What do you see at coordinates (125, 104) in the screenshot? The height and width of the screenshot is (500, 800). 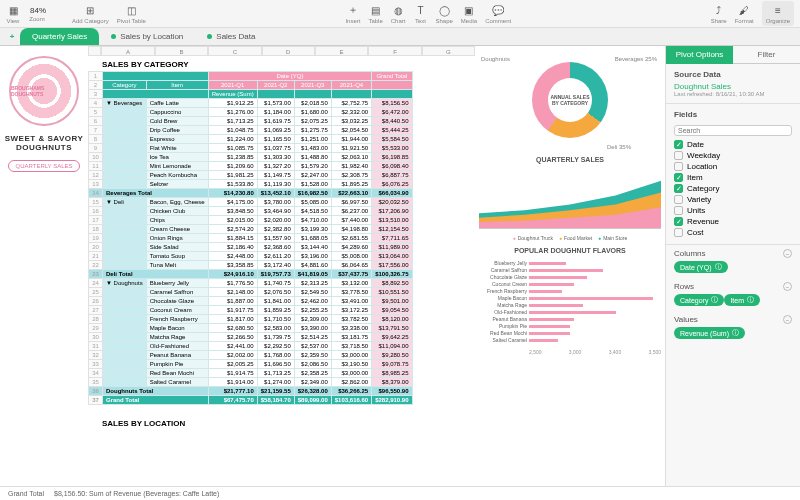 I see `cell: ▼ Beverages` at bounding box center [125, 104].